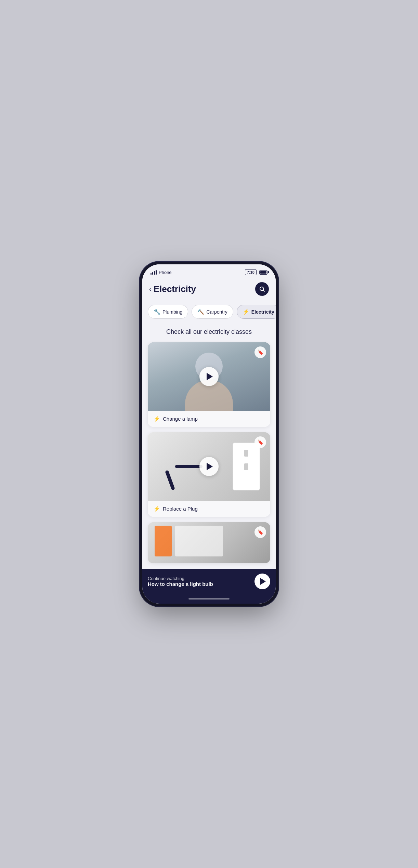  Describe the element at coordinates (209, 475) in the screenshot. I see `video-card-plug: 🔖 ⚡ Replace a Plug` at that location.